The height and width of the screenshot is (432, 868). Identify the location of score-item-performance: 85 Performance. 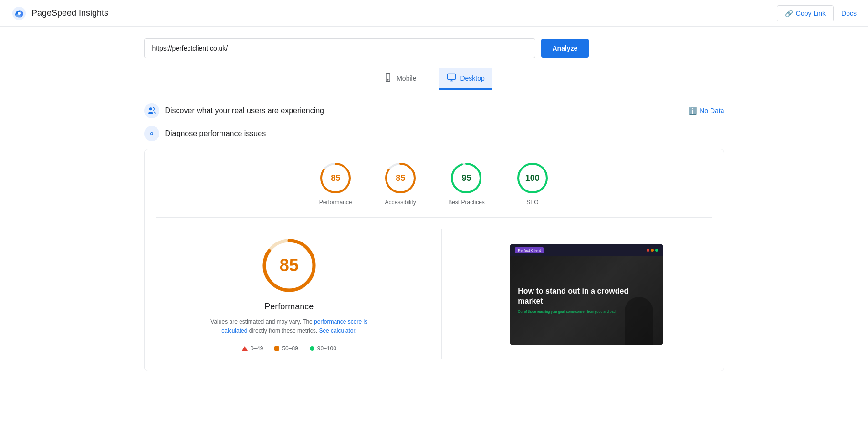
(335, 183).